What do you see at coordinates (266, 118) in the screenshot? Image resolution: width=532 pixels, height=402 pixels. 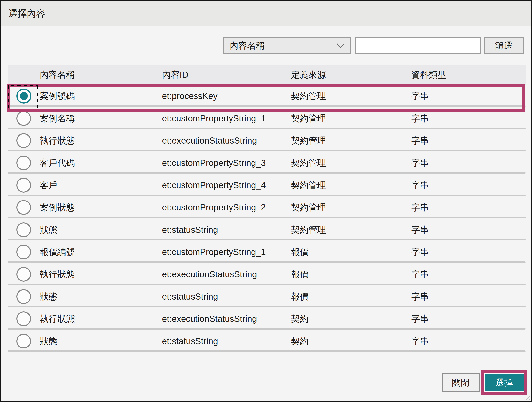 I see `table-row: 案例名稱 et:customPropertyString_1 契約管理 字串` at bounding box center [266, 118].